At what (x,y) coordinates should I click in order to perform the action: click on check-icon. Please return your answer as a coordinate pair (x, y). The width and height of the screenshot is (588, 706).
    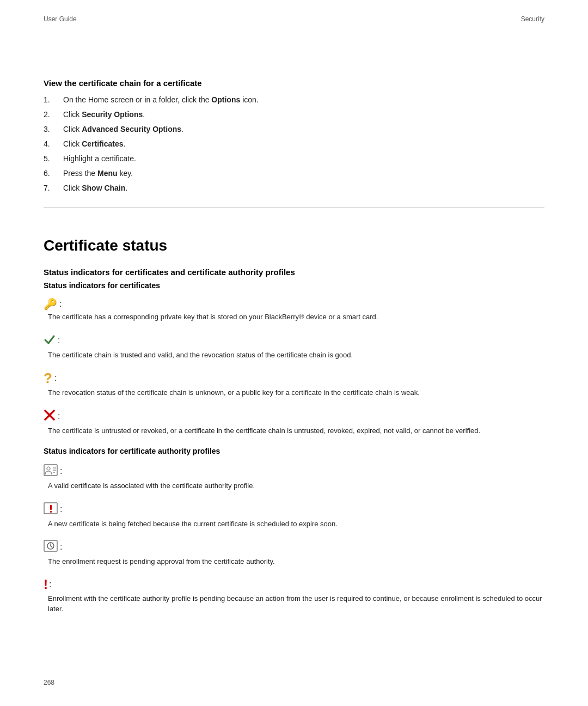
    Looking at the image, I should click on (50, 340).